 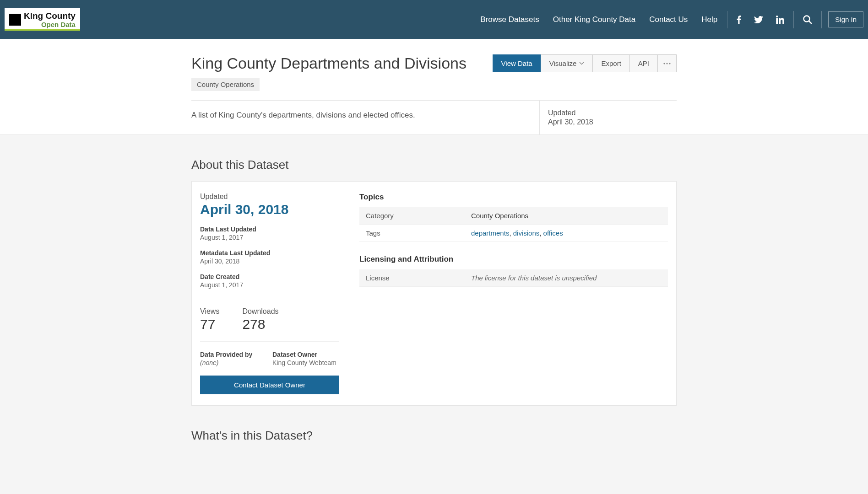 What do you see at coordinates (526, 233) in the screenshot?
I see `tag-link: divisions` at bounding box center [526, 233].